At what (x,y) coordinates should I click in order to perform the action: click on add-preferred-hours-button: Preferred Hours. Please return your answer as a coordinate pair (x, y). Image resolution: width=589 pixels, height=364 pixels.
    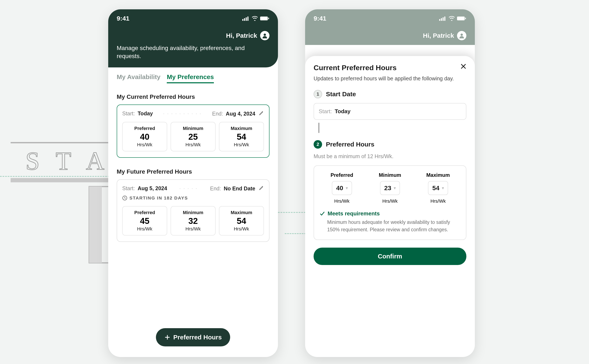
    Looking at the image, I should click on (193, 337).